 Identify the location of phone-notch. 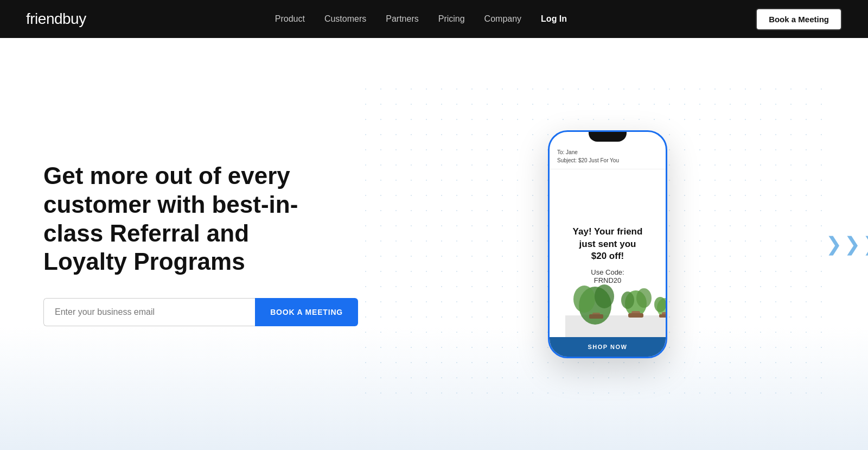
(608, 137).